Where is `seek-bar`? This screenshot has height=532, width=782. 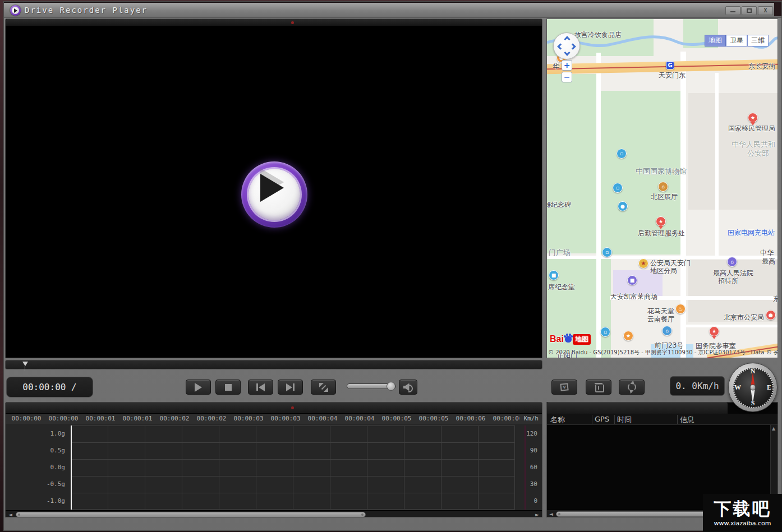 seek-bar is located at coordinates (274, 364).